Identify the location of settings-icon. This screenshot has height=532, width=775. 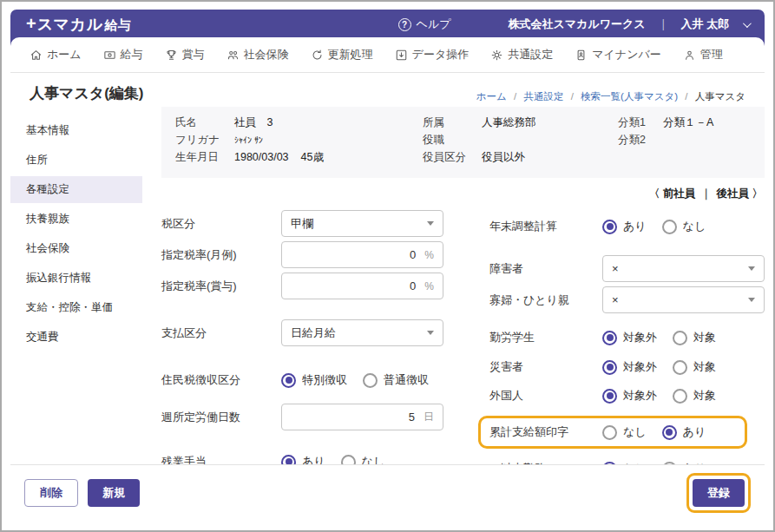
(496, 56).